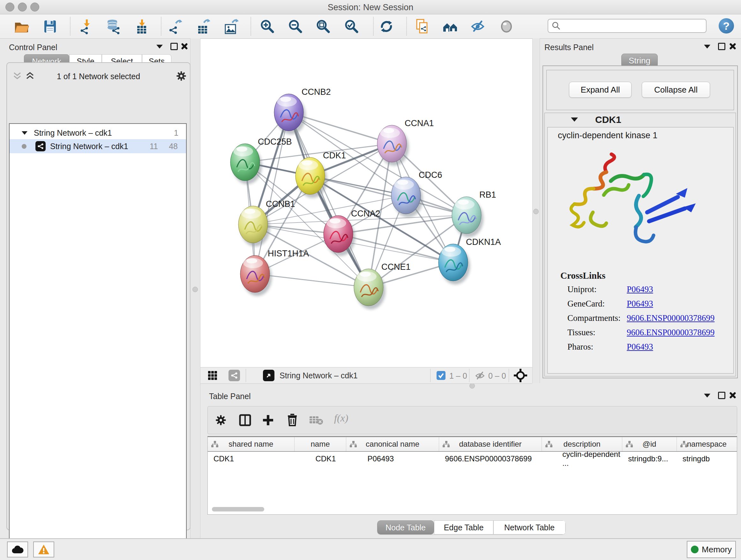 The height and width of the screenshot is (560, 741). I want to click on column-header: database identifier, so click(490, 444).